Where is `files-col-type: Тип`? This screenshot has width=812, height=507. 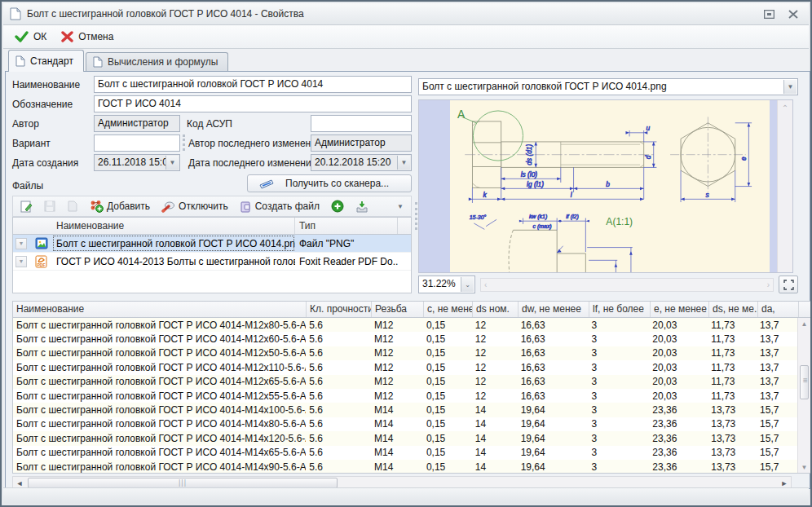
files-col-type: Тип is located at coordinates (346, 226).